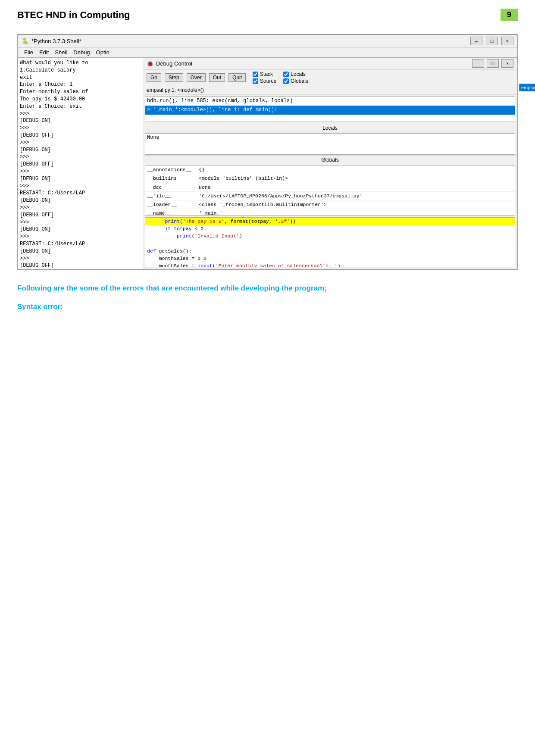 The image size is (535, 756). What do you see at coordinates (28, 53) in the screenshot?
I see `menu-file: File` at bounding box center [28, 53].